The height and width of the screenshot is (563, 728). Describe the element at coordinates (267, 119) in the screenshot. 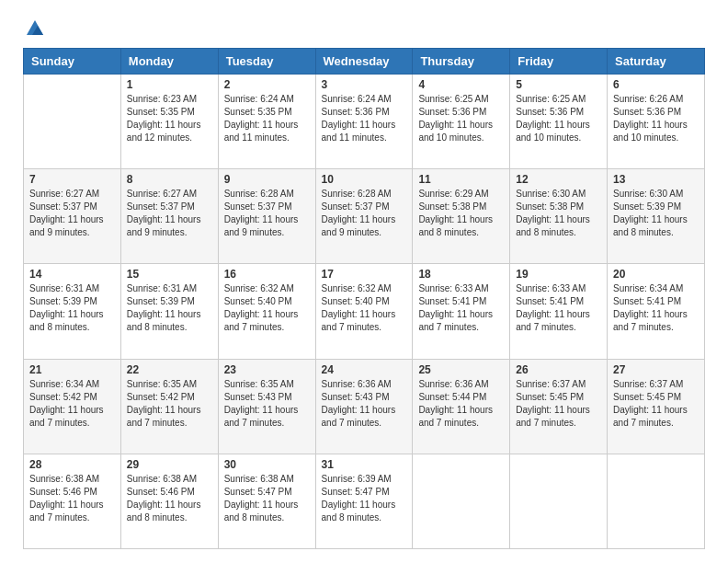

I see `day-info: Sunrise: 6:24 AMSunset: 5:35 PMDaylight:…` at that location.